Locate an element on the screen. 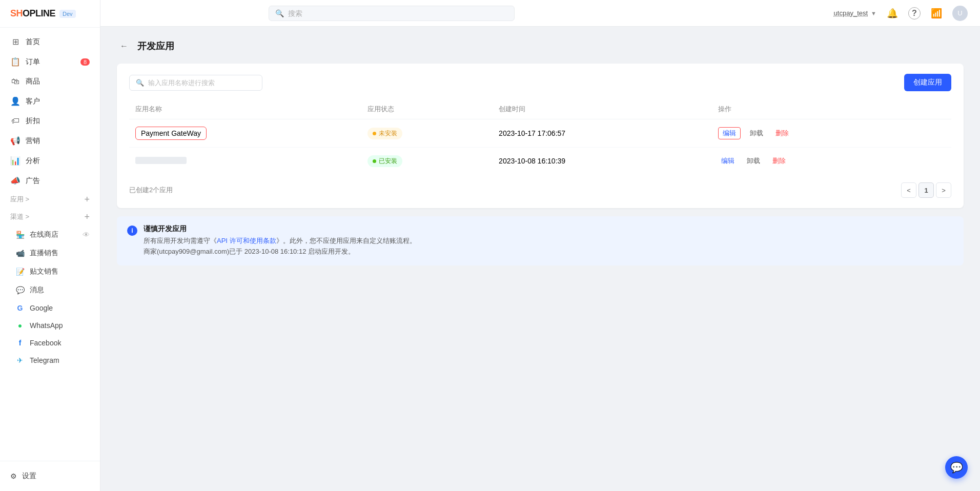 This screenshot has height=491, width=980. table-row: 已安装 2023-10-08 16:10:39 编辑 卸载 删除 is located at coordinates (540, 161).